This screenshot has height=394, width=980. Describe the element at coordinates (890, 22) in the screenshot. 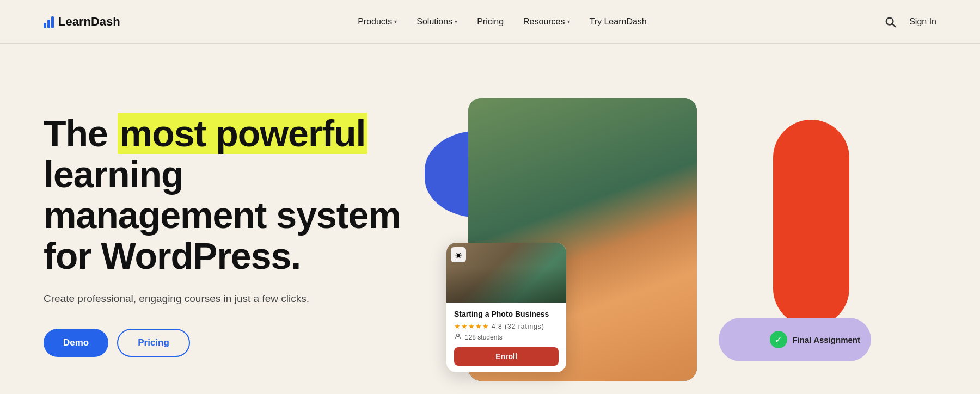

I see `search-button` at that location.